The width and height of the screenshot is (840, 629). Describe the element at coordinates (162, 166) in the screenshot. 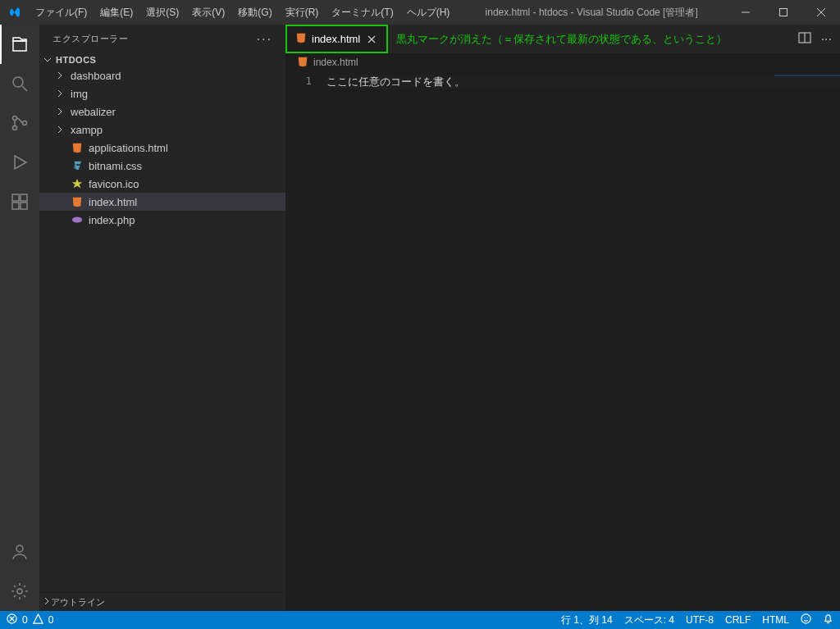

I see `tree-item-bitnami-css: #bitnami.css` at that location.